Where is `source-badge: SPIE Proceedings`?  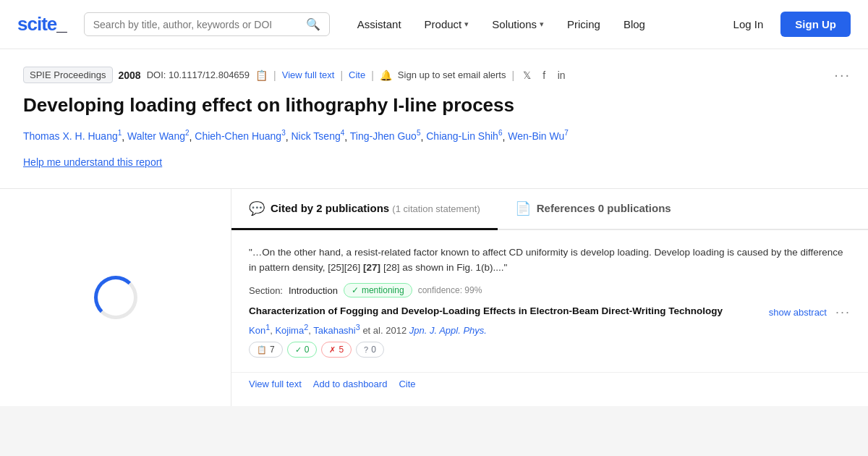 source-badge: SPIE Proceedings is located at coordinates (68, 75).